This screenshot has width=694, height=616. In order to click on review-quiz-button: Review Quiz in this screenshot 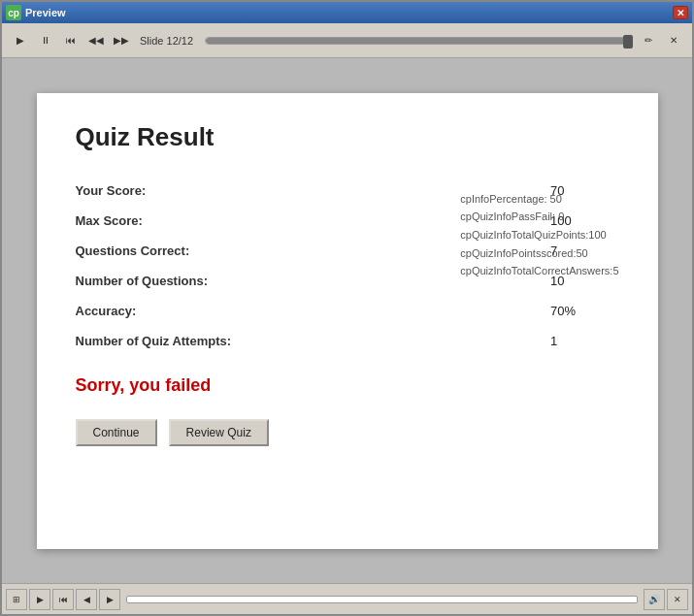, I will do `click(219, 433)`.